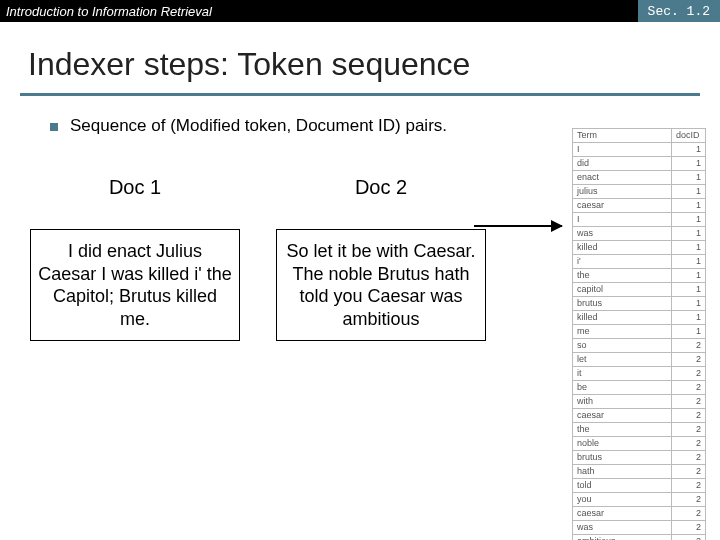 The width and height of the screenshot is (720, 540). I want to click on arrow-icon, so click(518, 226).